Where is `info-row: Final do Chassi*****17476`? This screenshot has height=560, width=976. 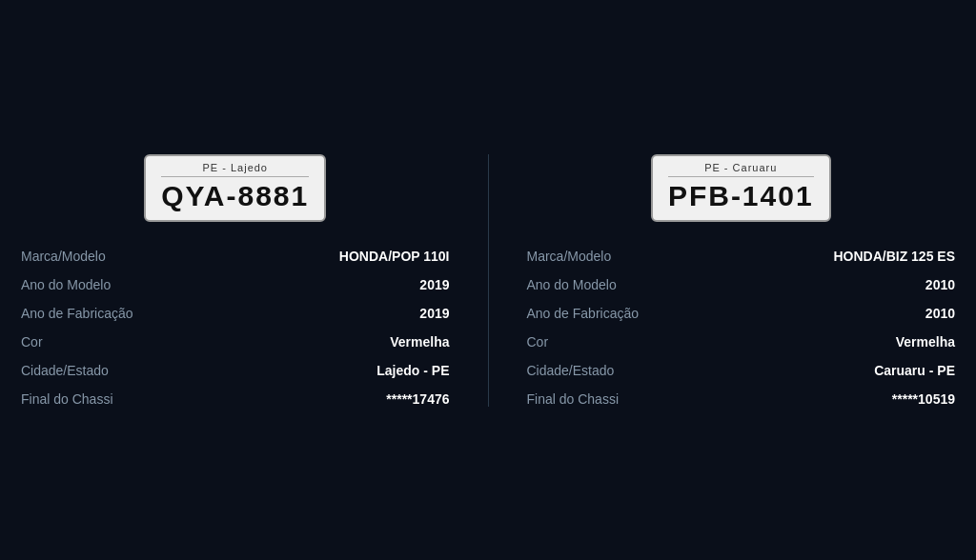 info-row: Final do Chassi*****17476 is located at coordinates (235, 399).